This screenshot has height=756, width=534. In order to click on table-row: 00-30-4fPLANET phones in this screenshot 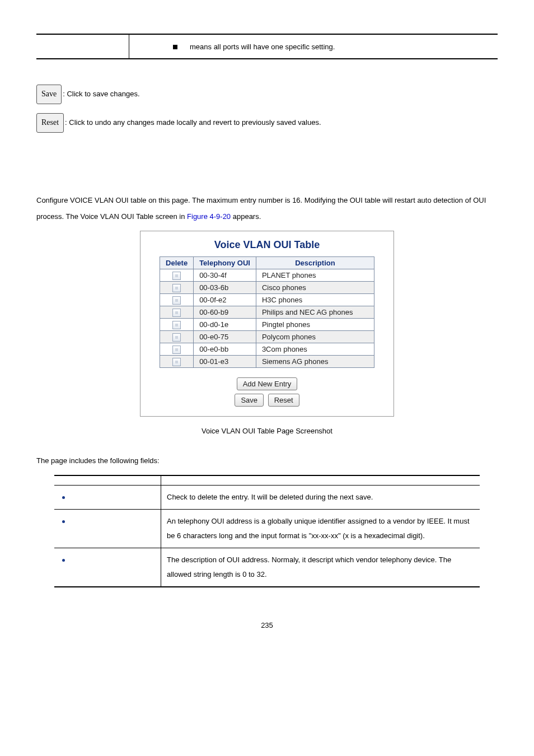, I will do `click(268, 276)`.